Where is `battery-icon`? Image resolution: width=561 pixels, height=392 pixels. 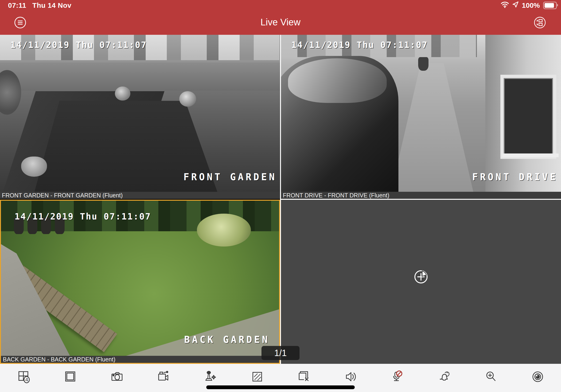 battery-icon is located at coordinates (550, 5).